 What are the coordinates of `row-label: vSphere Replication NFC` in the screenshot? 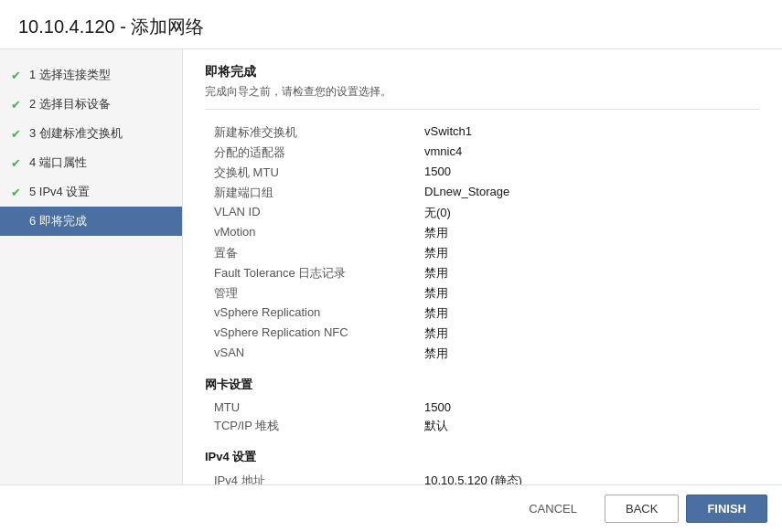 It's located at (315, 334).